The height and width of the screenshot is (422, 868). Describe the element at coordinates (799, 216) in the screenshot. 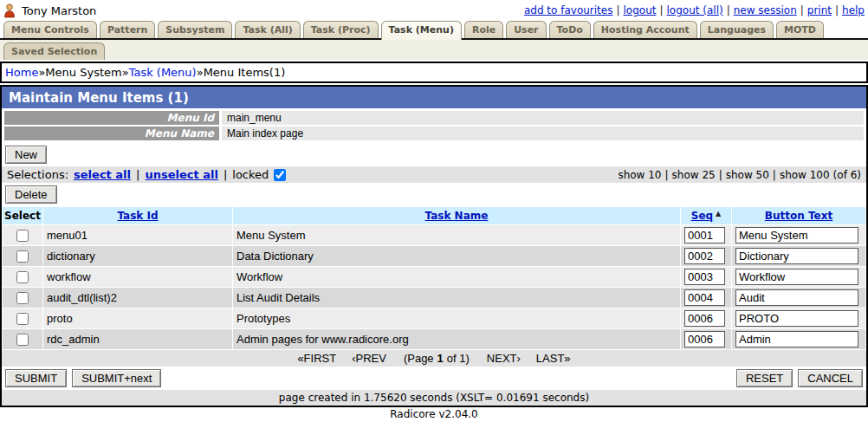

I see `column-button-text: Button Text` at that location.